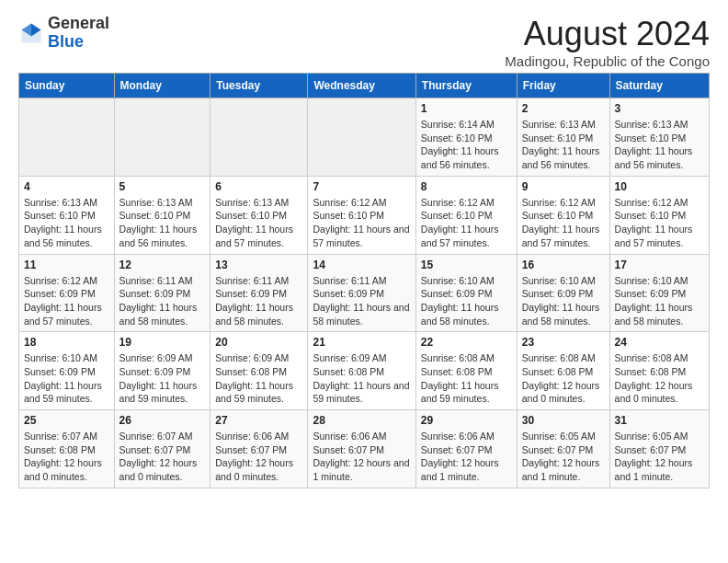  I want to click on day-info: Sunrise: 6:07 AMSunset: 6:08 PMDaylight:…, so click(66, 456).